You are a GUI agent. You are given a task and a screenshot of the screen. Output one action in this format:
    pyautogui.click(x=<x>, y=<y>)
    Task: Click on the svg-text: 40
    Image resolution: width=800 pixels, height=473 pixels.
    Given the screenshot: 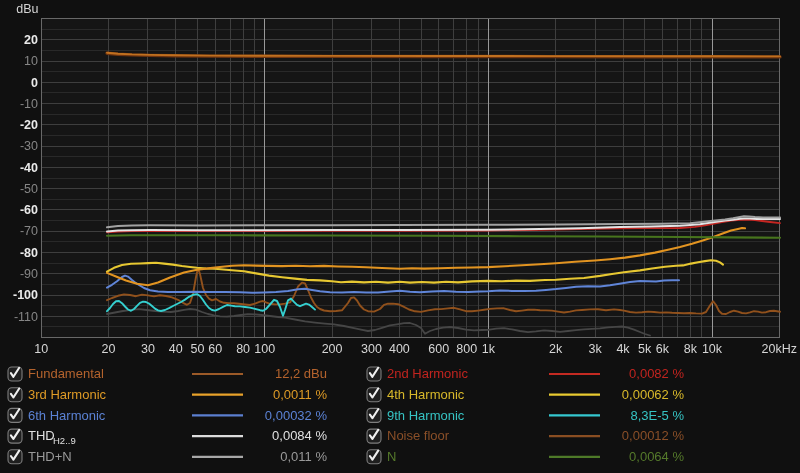 What is the action you would take?
    pyautogui.click(x=176, y=349)
    